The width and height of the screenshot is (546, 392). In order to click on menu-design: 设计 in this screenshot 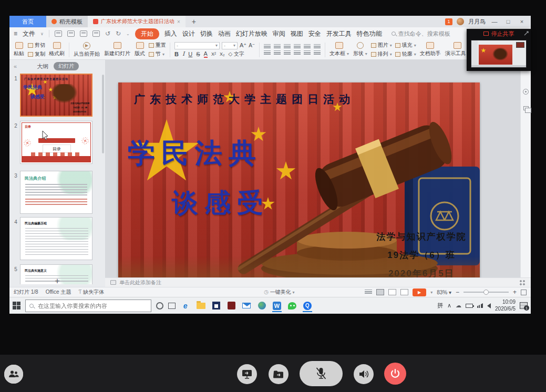, I will do `click(189, 34)`.